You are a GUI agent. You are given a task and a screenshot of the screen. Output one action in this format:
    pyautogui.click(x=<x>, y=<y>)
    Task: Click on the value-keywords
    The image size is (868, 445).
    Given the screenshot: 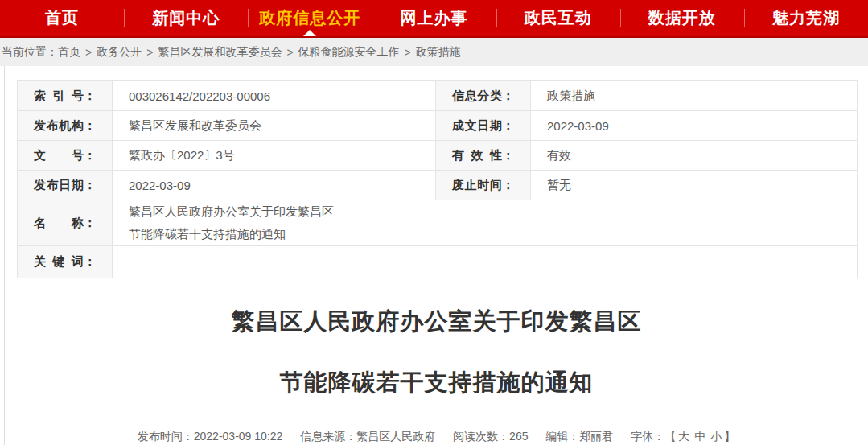 What is the action you would take?
    pyautogui.click(x=485, y=262)
    